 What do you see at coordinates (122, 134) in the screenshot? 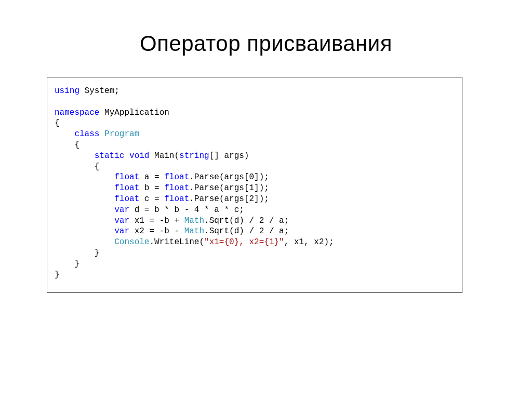
I see `code-type: Program` at bounding box center [122, 134].